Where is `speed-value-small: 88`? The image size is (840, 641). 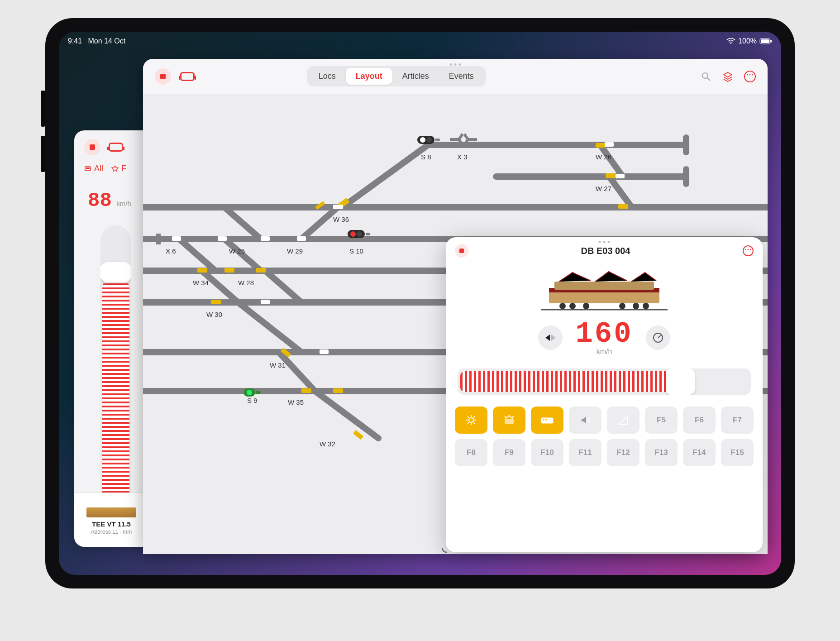 speed-value-small: 88 is located at coordinates (100, 201).